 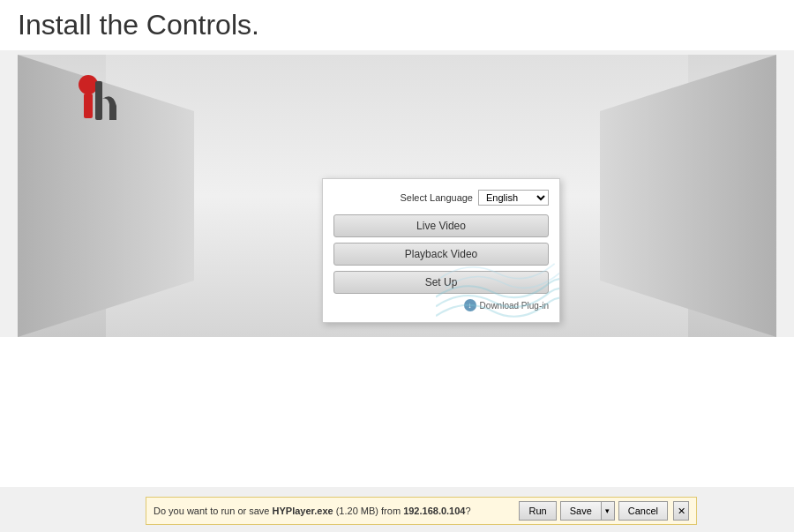 What do you see at coordinates (468, 511) in the screenshot?
I see `download-message-end: ?` at bounding box center [468, 511].